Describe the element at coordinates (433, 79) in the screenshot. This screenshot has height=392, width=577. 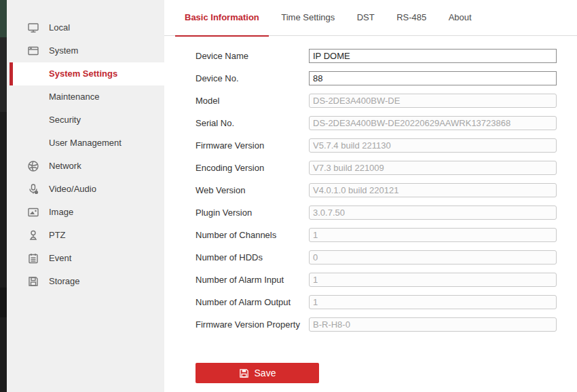
I see `device-no-input` at that location.